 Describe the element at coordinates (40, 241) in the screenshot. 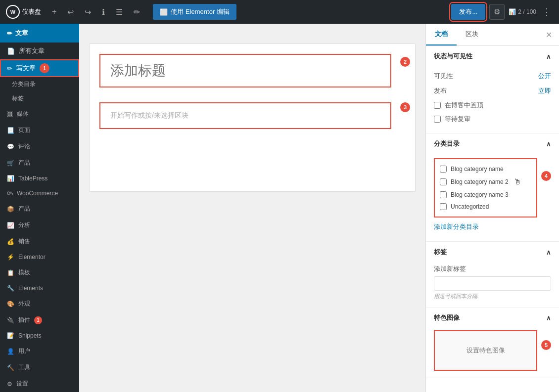

I see `sidebar-item-sales: 💰 销售` at that location.